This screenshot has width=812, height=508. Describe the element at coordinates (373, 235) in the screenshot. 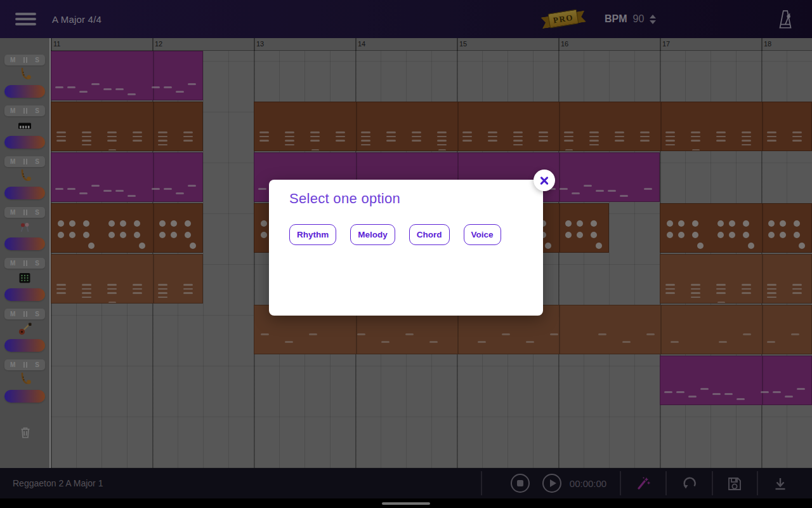

I see `modal-option-melody: Melody` at that location.